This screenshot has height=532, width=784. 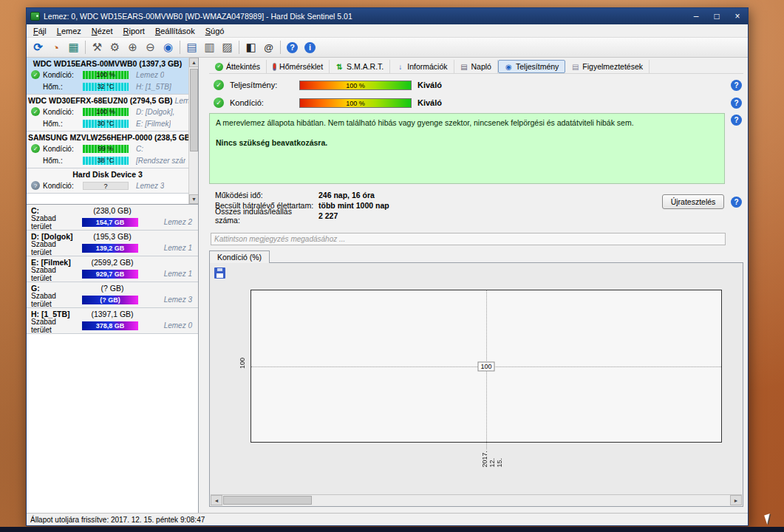 I want to click on clock-icon: ◔, so click(x=56, y=47).